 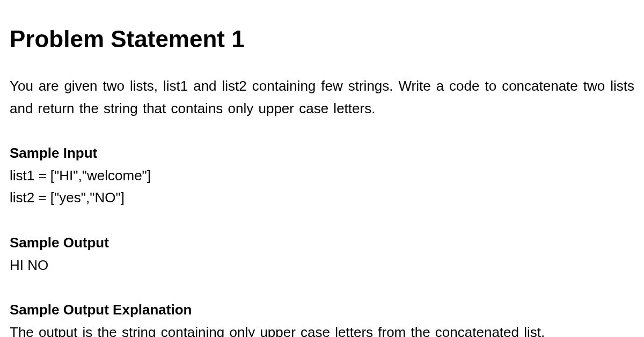 What do you see at coordinates (322, 153) in the screenshot?
I see `sample-input-heading: Sample Input` at bounding box center [322, 153].